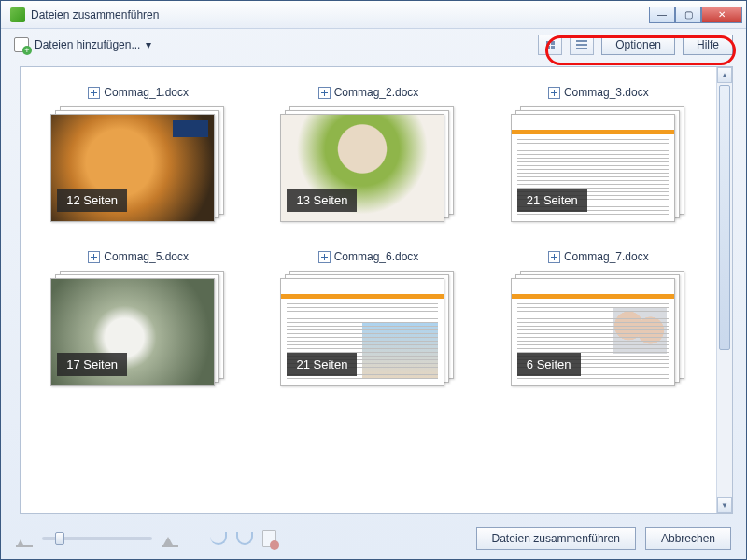  Describe the element at coordinates (218, 539) in the screenshot. I see `undo-button` at that location.